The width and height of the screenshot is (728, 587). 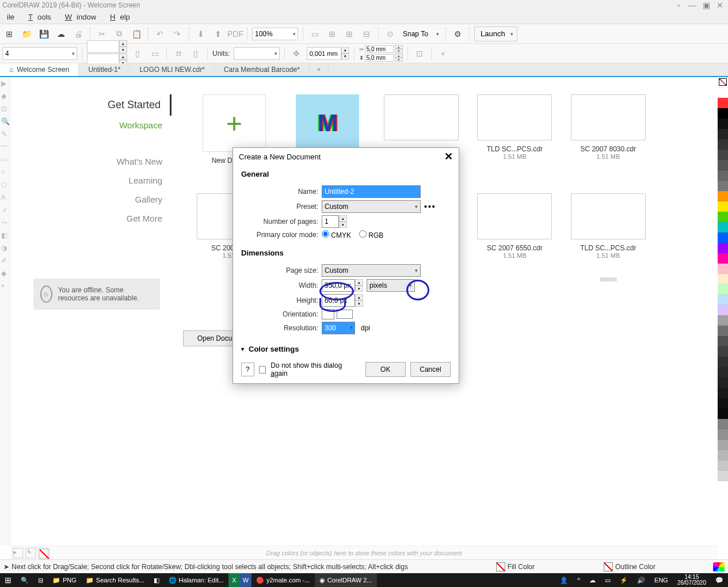 What do you see at coordinates (9, 34) in the screenshot?
I see `new-doc-icon: ⊞` at bounding box center [9, 34].